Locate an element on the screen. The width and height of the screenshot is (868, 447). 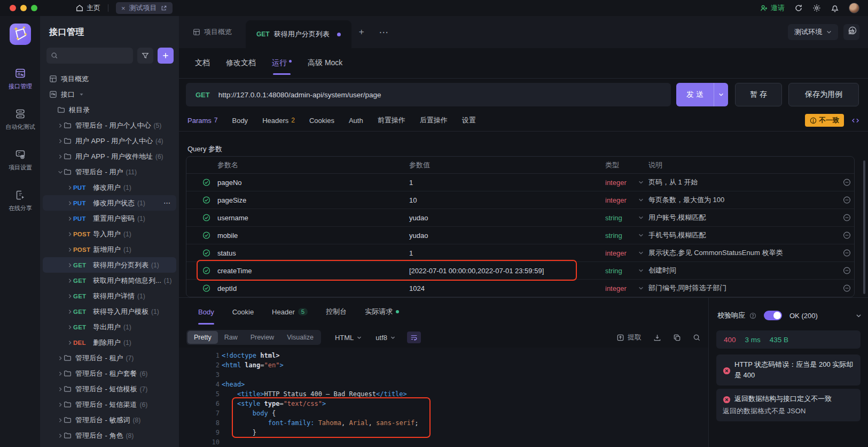
tree-api-item: POST新增用户(1) is located at coordinates (110, 249).